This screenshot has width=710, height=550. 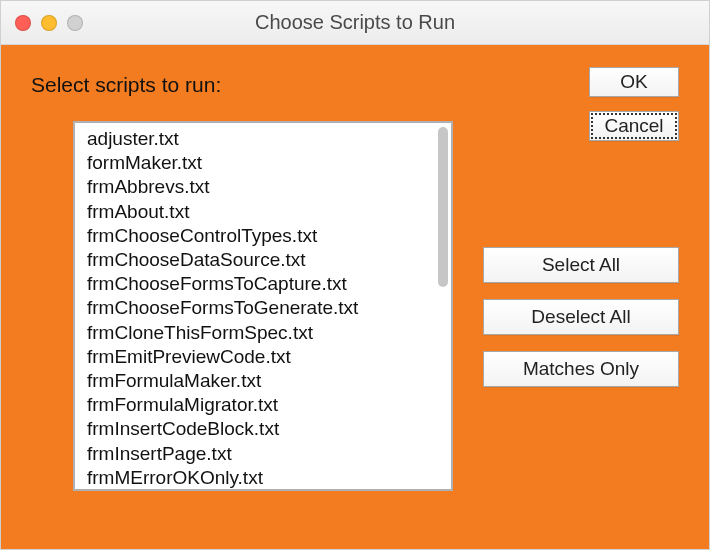 What do you see at coordinates (261, 212) in the screenshot?
I see `list-item: frmAbout.txt` at bounding box center [261, 212].